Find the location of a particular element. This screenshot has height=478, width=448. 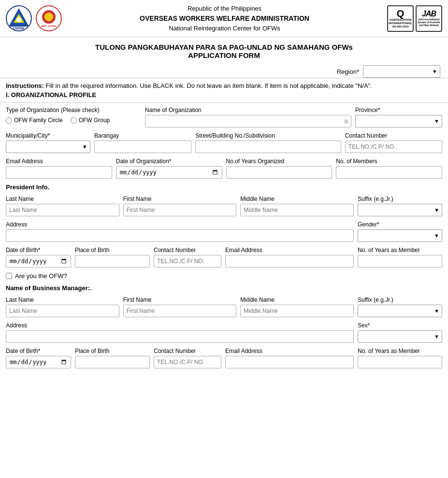

bm-name-row: Last Name First Name Middle Name Suffix … is located at coordinates (224, 307).